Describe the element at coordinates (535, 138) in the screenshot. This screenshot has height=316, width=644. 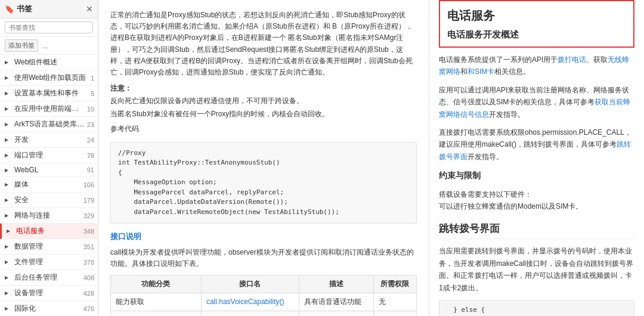
I see `intro3-text: 直接拨打电话需要系统权限ohos.permission.PLACE_CALL，建…` at that location.